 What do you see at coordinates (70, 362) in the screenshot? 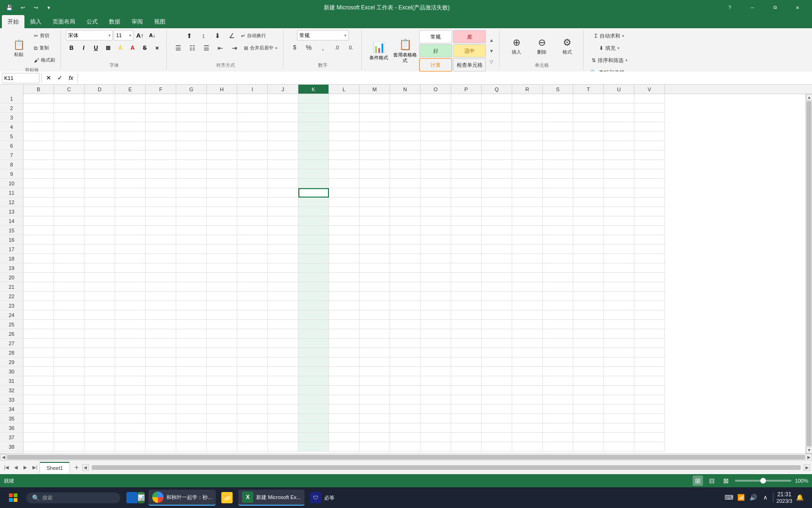
I see `cell-C29` at bounding box center [70, 362].